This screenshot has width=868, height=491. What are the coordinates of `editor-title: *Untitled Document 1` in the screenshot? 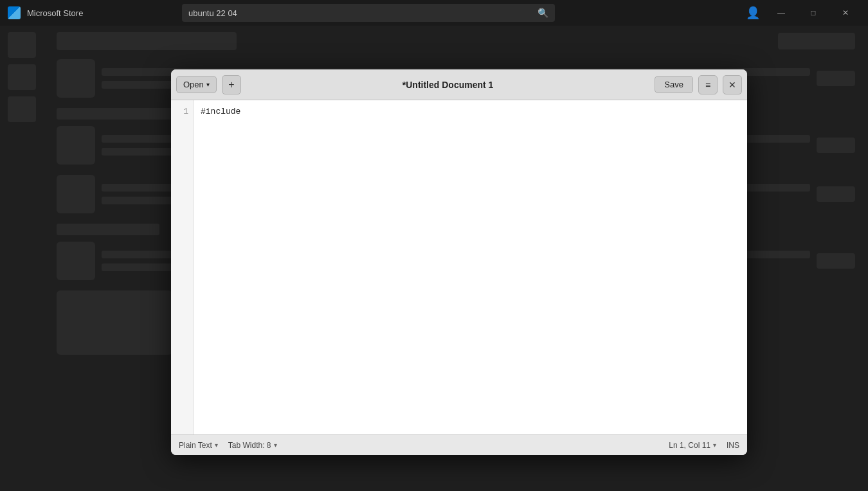 It's located at (448, 85).